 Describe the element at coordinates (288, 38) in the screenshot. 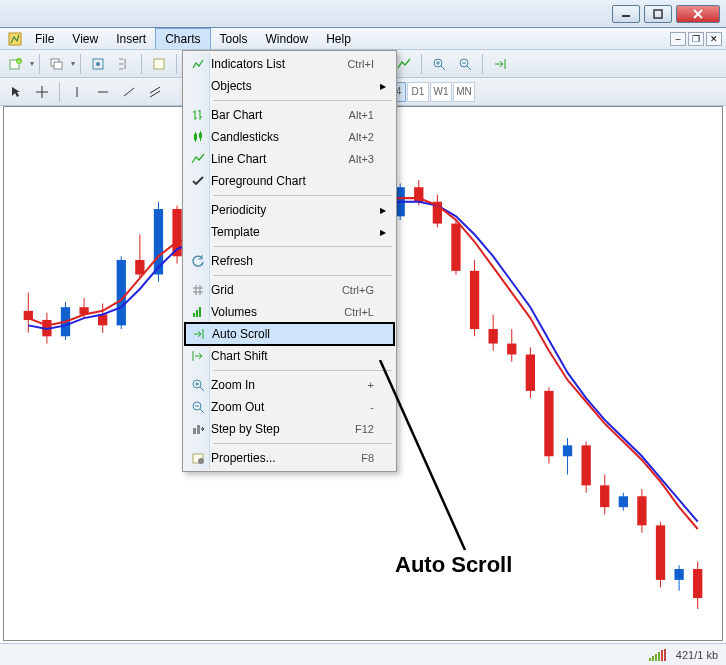

I see `menu-window: Window` at that location.